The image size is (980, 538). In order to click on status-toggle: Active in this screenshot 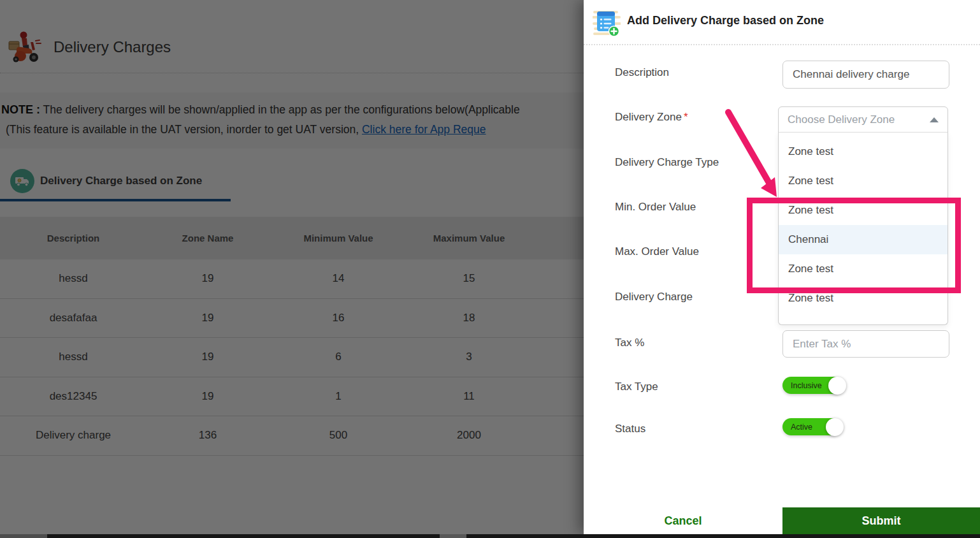, I will do `click(811, 427)`.